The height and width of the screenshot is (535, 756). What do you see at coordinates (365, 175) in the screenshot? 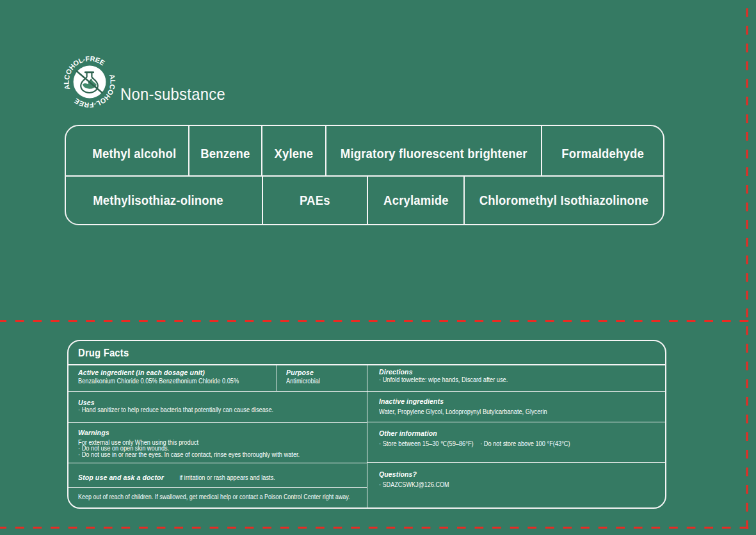
I see `banned-substances-table: Methyl alcohol Benzene Xylene Migratory …` at bounding box center [365, 175].